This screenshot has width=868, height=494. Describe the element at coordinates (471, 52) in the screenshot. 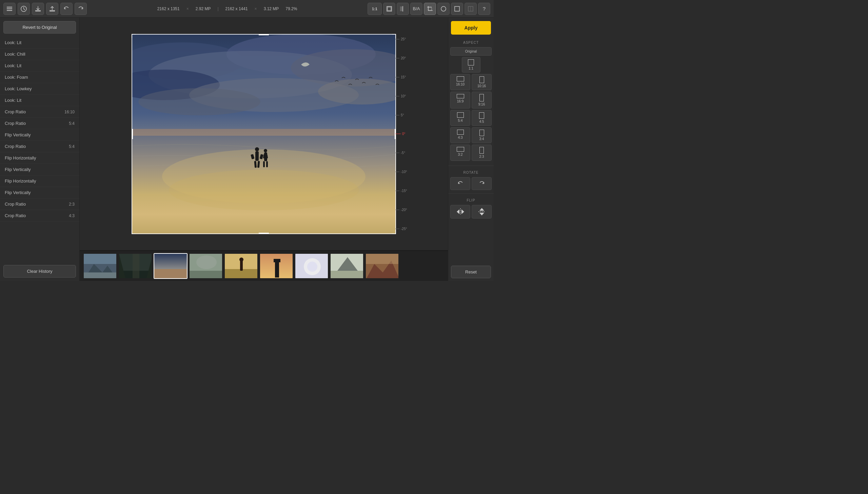

I see `aspect-original-button: Original` at that location.